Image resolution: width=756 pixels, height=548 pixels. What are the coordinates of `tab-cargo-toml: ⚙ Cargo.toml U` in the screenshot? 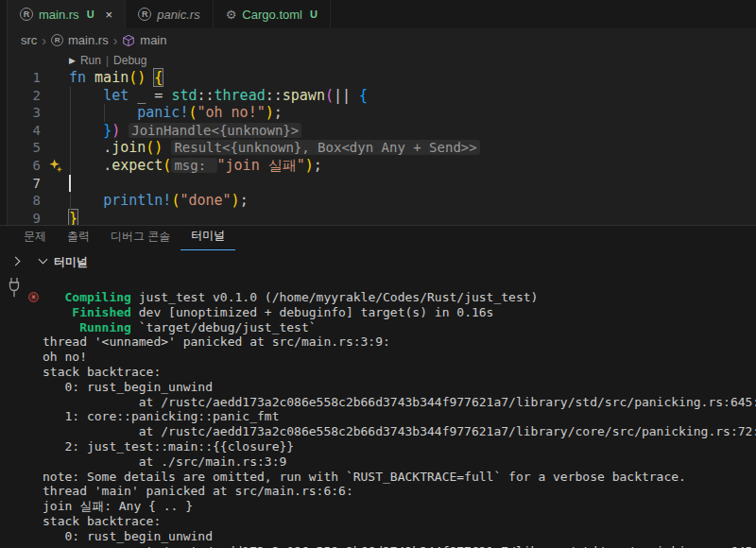 It's located at (272, 14).